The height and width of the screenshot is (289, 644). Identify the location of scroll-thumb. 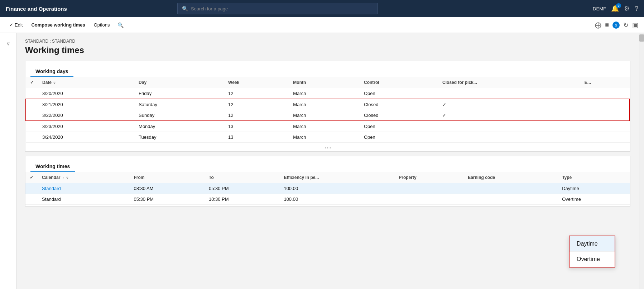
(642, 38).